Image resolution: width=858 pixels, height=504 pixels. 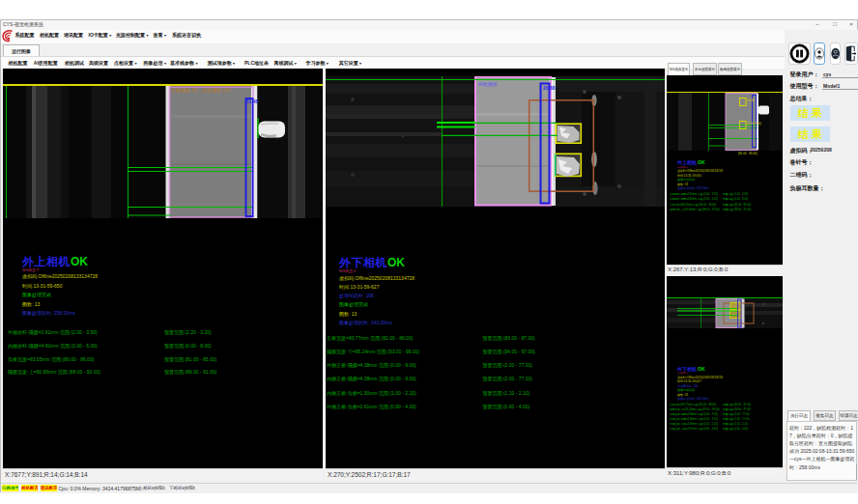 What do you see at coordinates (799, 415) in the screenshot?
I see `tab-exec-log: 执行日志` at bounding box center [799, 415].